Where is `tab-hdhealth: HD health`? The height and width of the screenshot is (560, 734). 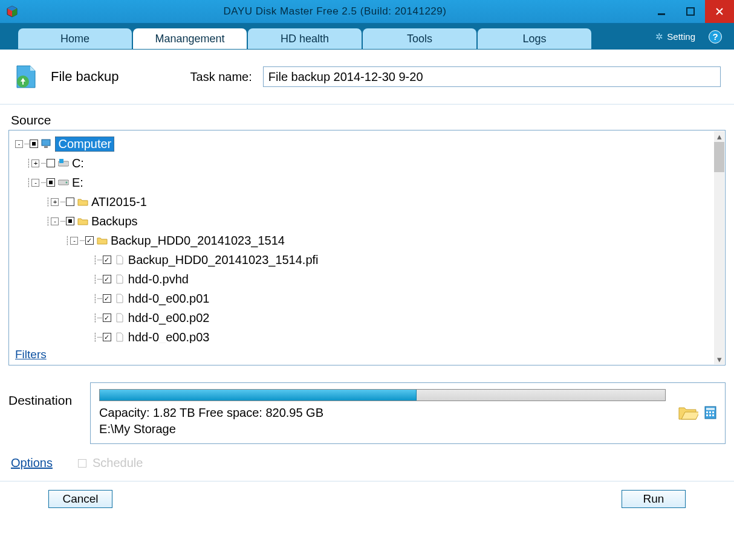
tab-hdhealth: HD health is located at coordinates (305, 39).